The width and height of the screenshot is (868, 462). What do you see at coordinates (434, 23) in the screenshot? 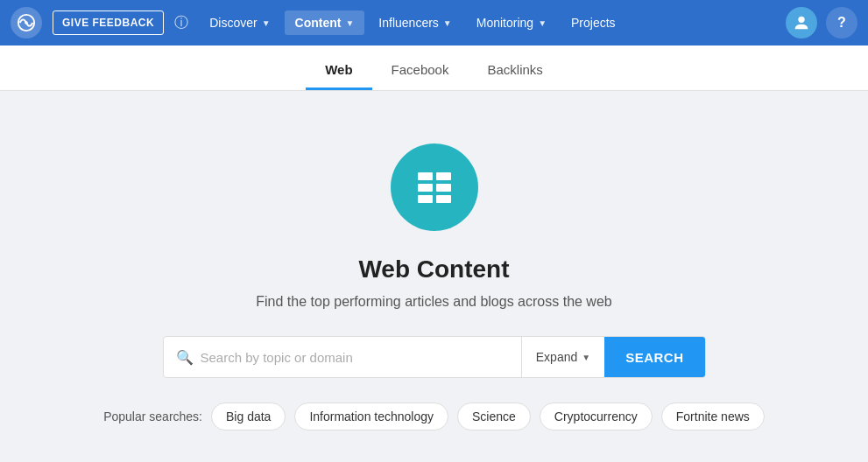
I see `navbar: GIVE FEEDBACK ⓘ Discover ▼ Content ▼ Inf…` at bounding box center [434, 23].